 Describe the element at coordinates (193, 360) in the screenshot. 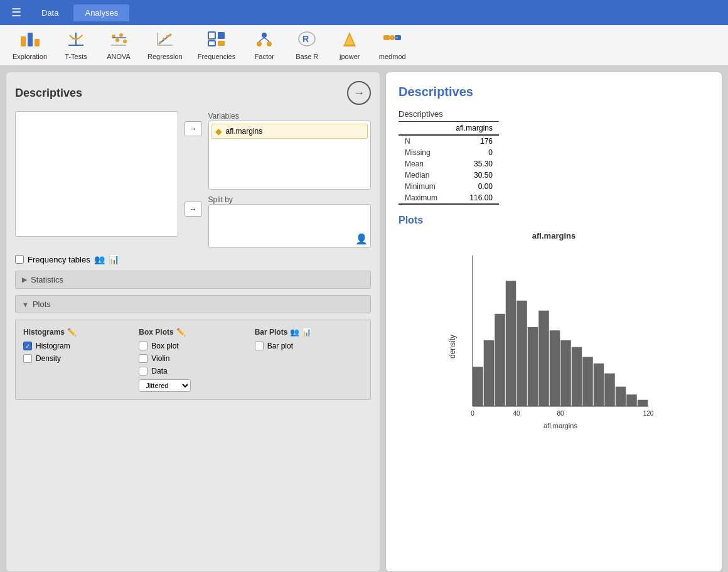

I see `plots-grid: Histograms ✏️ ✓ Histogram Density` at that location.